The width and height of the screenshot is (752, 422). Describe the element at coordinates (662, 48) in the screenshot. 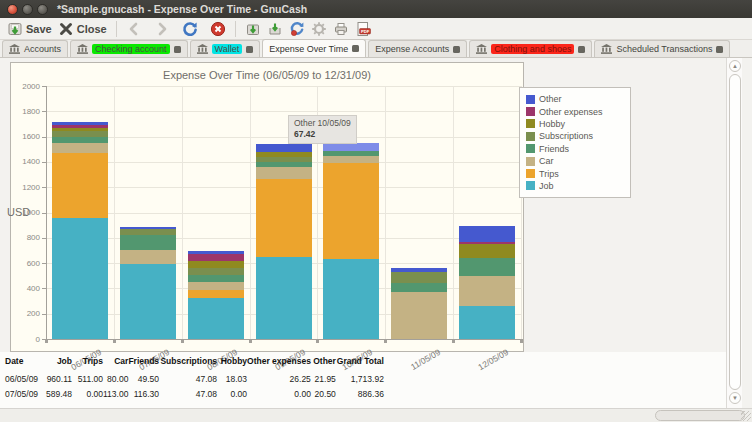

I see `tab-scheduled-transactions: Scheduled Transactions` at that location.